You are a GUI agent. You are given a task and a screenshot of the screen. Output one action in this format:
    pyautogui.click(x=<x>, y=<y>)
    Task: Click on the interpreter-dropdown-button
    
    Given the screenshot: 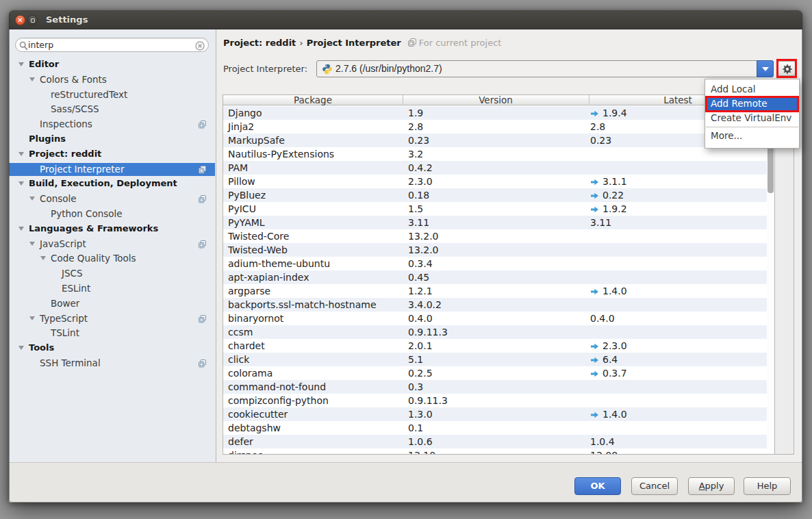 What is the action you would take?
    pyautogui.click(x=765, y=68)
    